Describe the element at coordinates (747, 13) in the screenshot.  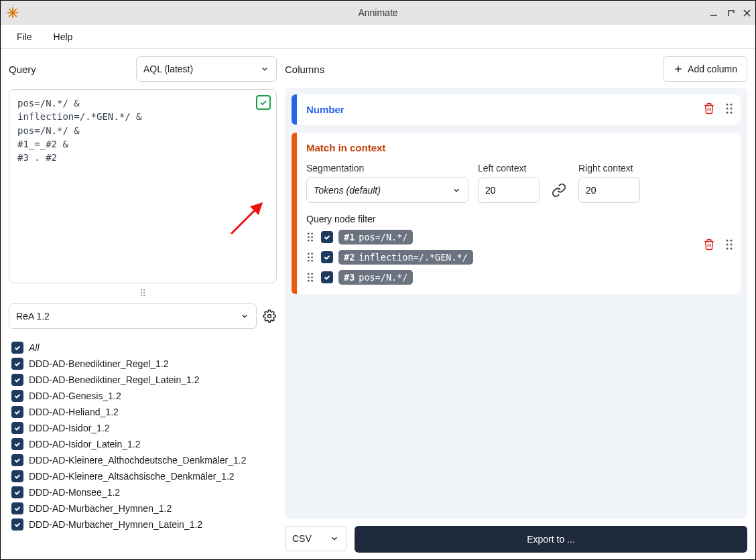
I see `close-button` at that location.